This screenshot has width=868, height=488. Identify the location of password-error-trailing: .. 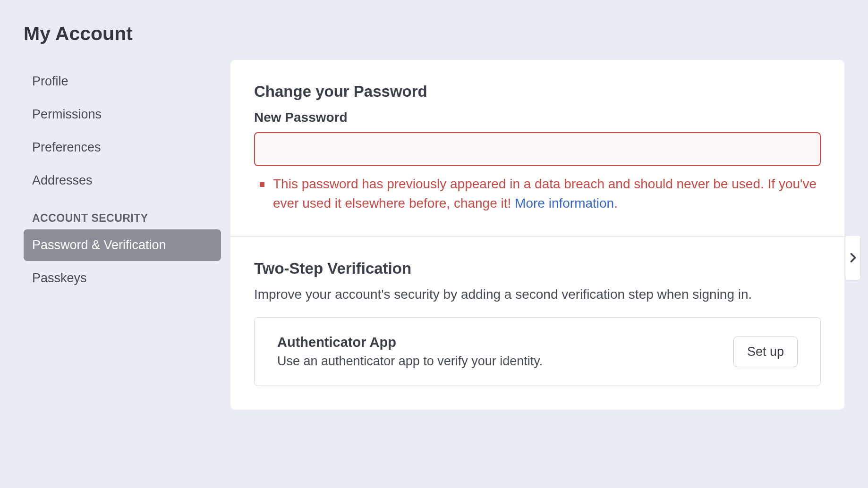
(616, 203).